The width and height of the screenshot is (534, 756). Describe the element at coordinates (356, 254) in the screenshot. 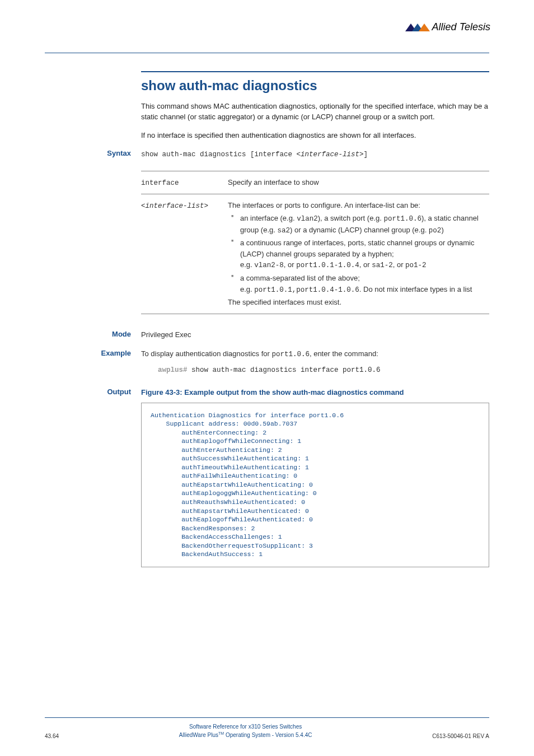

I see `list-item: a continuous range of interfaces, ports,…` at that location.